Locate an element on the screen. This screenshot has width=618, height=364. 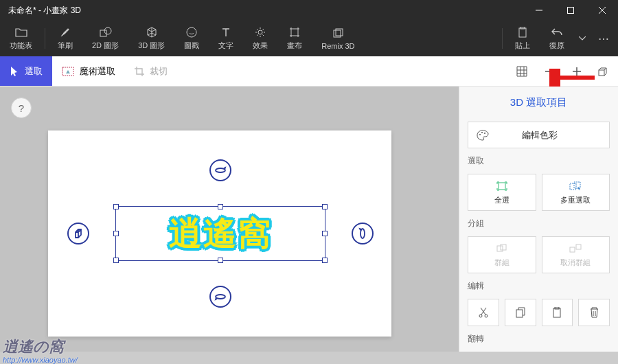
shapes2d-label: 2D 圖形 is located at coordinates (106, 45).